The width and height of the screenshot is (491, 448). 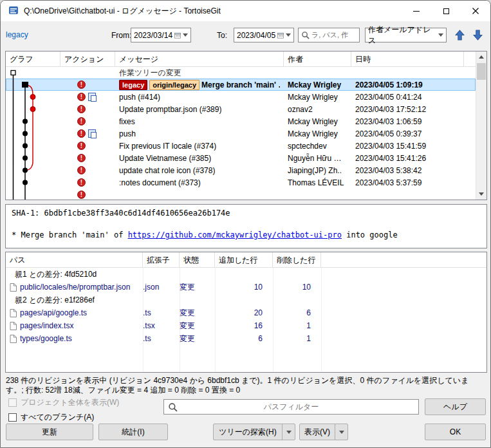 What do you see at coordinates (476, 11) in the screenshot?
I see `close-icon` at bounding box center [476, 11].